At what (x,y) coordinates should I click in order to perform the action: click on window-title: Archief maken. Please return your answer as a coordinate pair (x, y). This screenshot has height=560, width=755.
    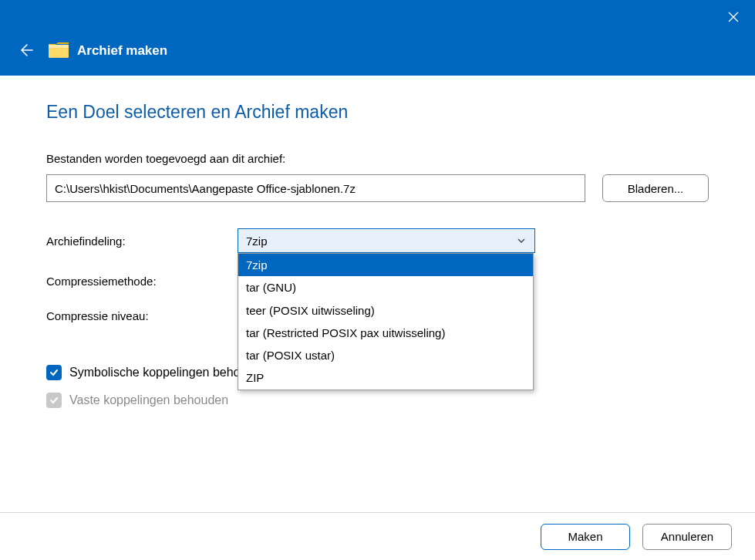
    Looking at the image, I should click on (122, 51).